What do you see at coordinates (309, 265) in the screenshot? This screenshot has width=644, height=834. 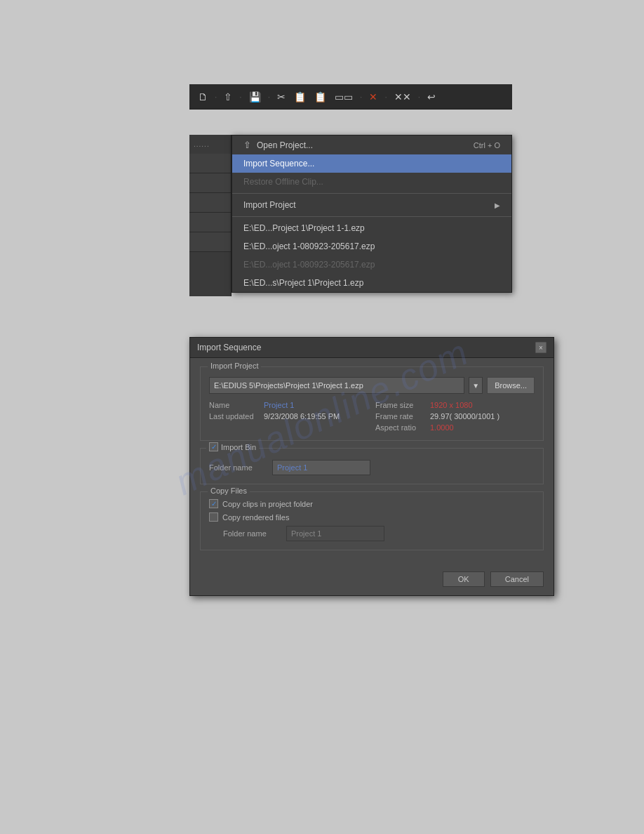 I see `menu-recent-3-label: E:\ED...oject 1-080923-205617.ezp` at bounding box center [309, 265].